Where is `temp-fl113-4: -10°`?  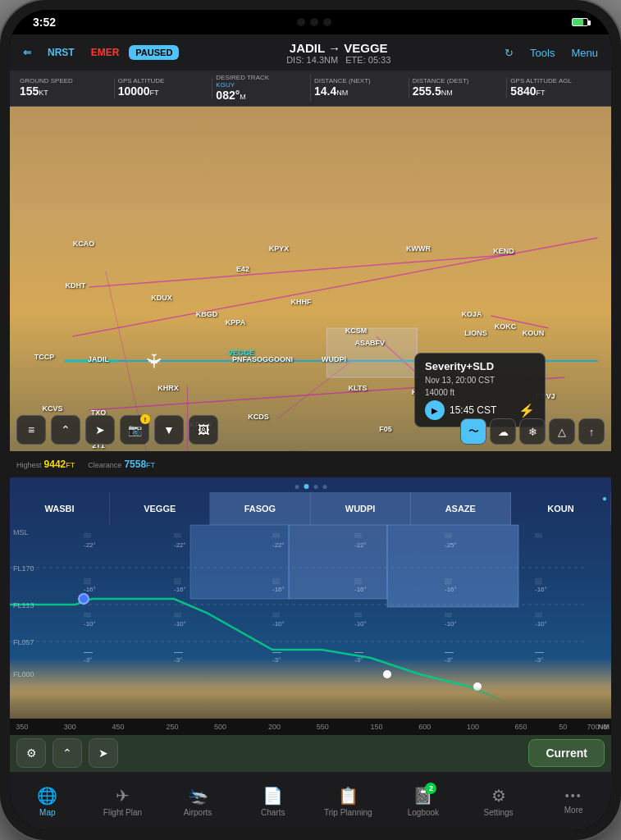 temp-fl113-4: -10° is located at coordinates (361, 623).